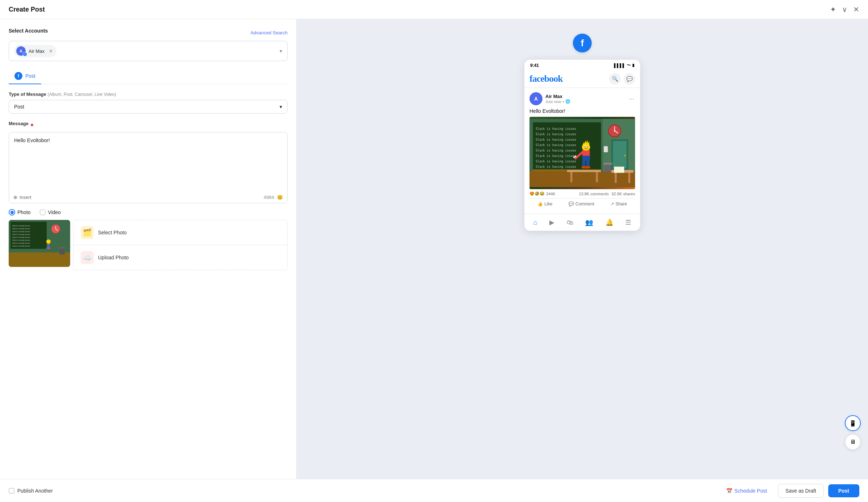  I want to click on mobile-view-button: 📱, so click(853, 423).